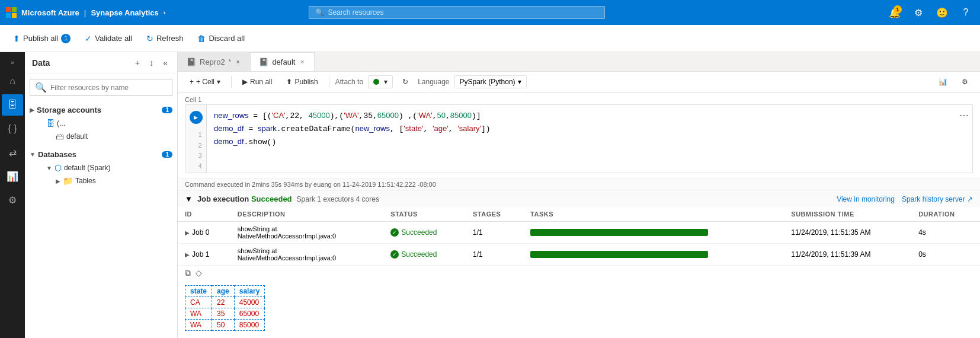 The width and height of the screenshot is (980, 338). I want to click on storage-count-badge: 1, so click(167, 110).